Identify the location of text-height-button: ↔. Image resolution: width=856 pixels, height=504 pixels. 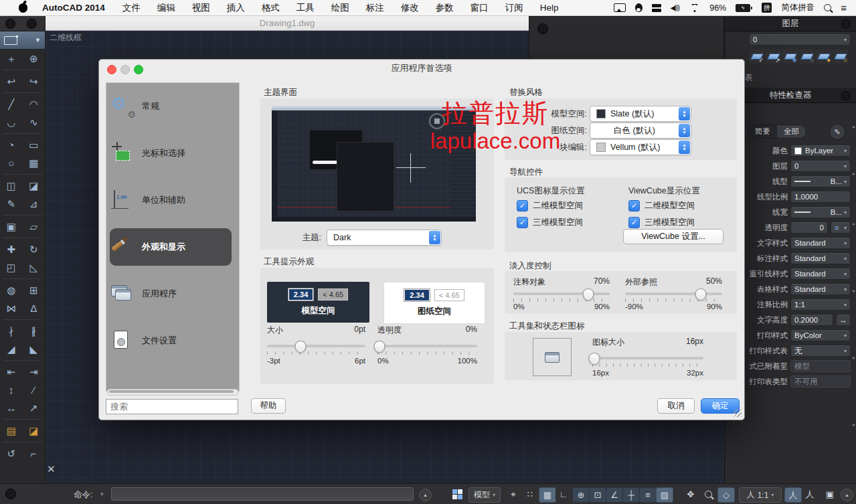
(843, 320).